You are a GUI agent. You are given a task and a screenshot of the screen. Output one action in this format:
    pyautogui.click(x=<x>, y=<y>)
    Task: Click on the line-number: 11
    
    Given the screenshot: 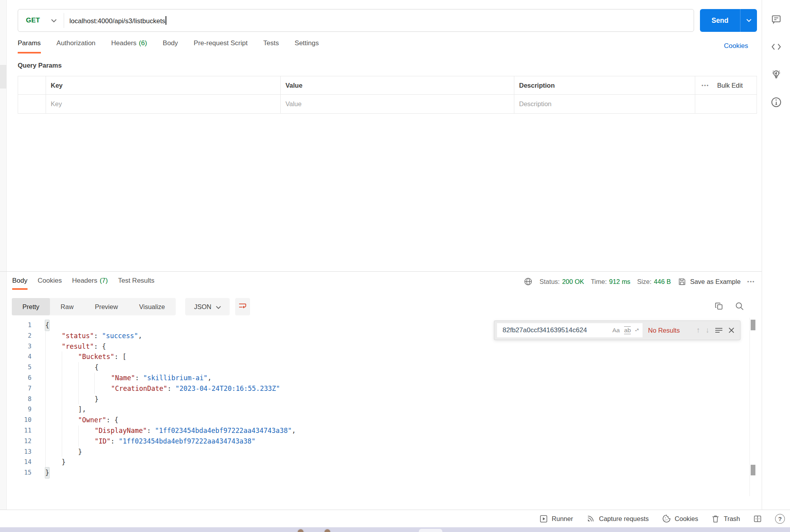 What is the action you would take?
    pyautogui.click(x=19, y=431)
    